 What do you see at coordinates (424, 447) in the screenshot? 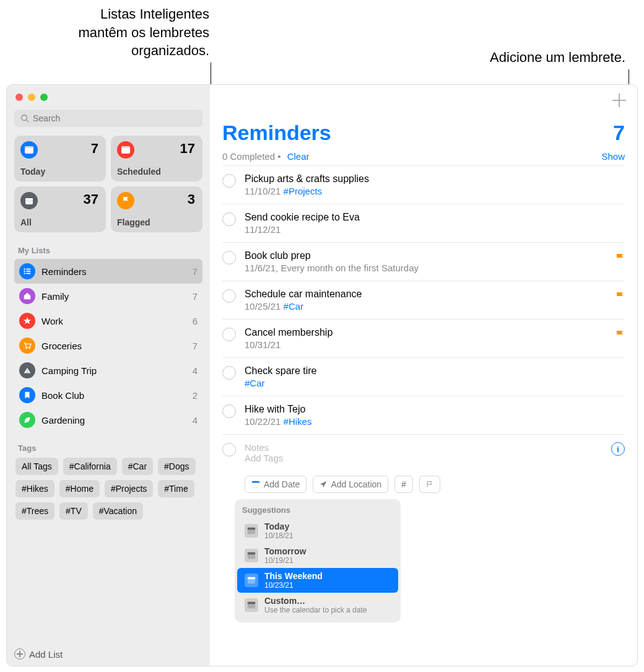
I see `notes-placeholder: Notes` at bounding box center [424, 447].